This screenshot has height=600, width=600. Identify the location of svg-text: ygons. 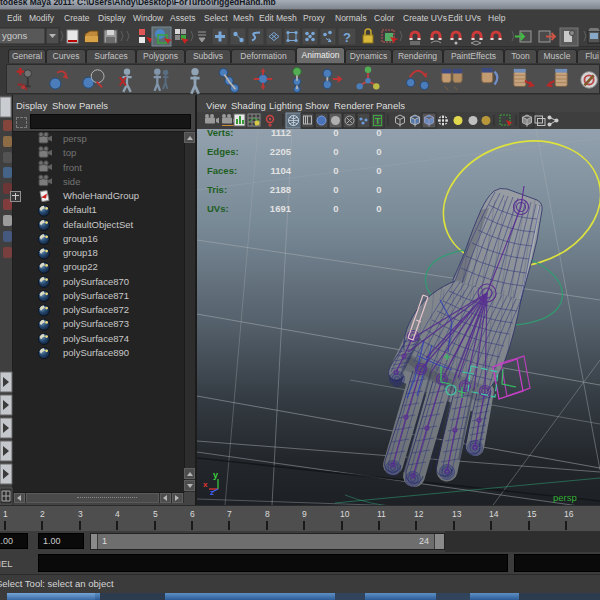
(15, 36).